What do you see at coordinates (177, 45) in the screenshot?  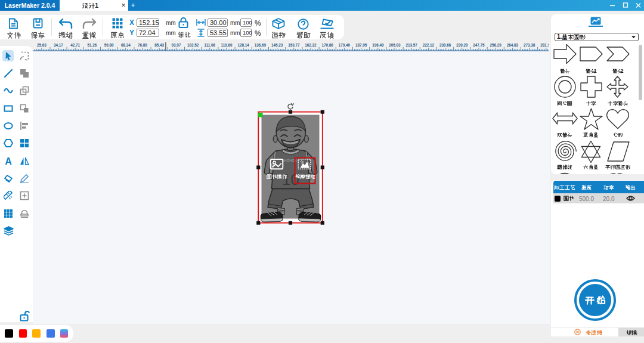 I see `svg-text: 93.97` at bounding box center [177, 45].